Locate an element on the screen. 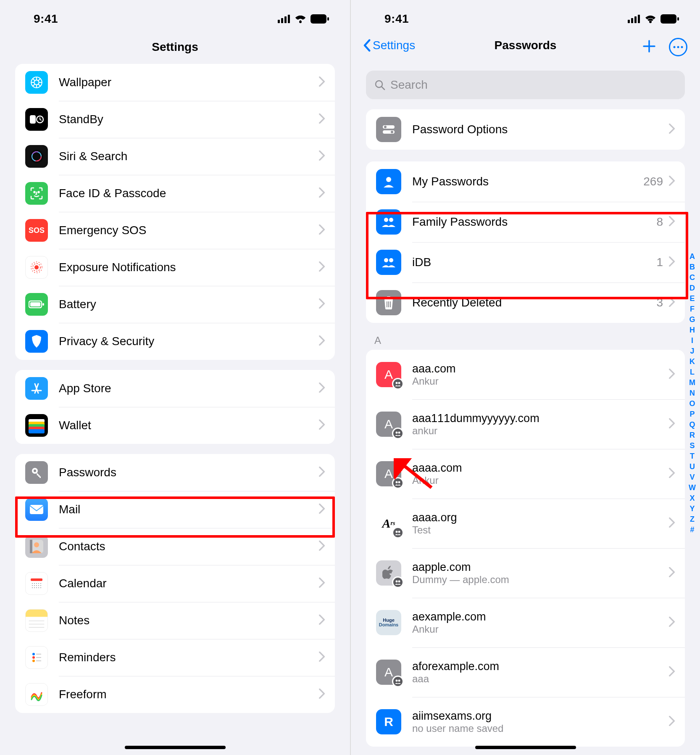  index-letter: L is located at coordinates (692, 373).